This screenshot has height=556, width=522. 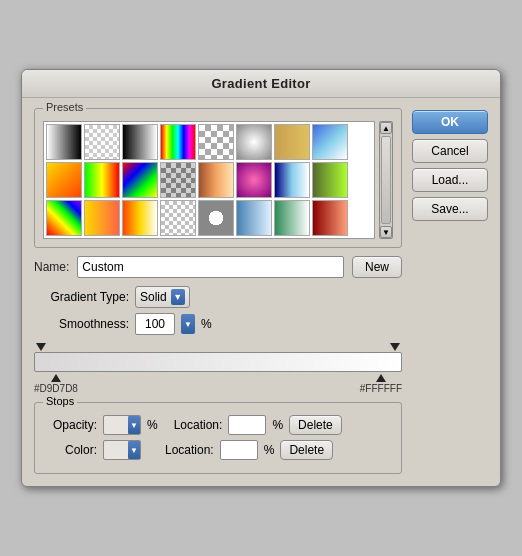 What do you see at coordinates (381, 378) in the screenshot?
I see `right-stop-icon` at bounding box center [381, 378].